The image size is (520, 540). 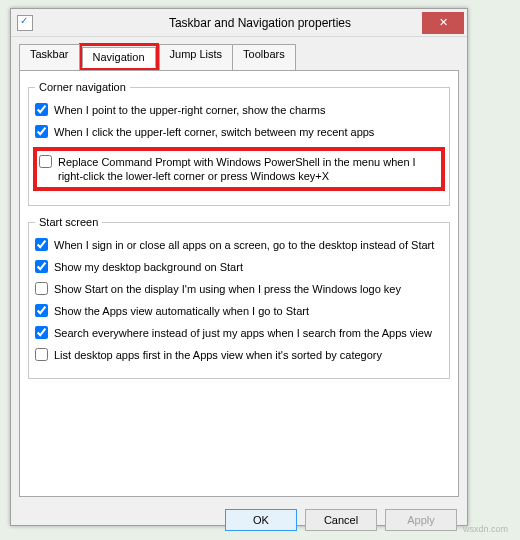 I want to click on checkbox-desktop-bg, so click(x=42, y=266).